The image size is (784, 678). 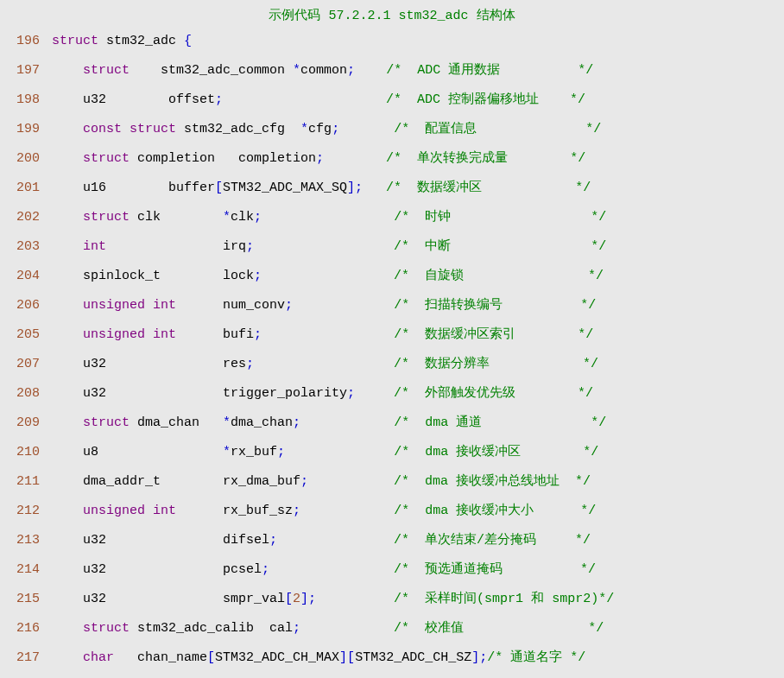 I want to click on comment: /* 配置信息 */, so click(x=497, y=130).